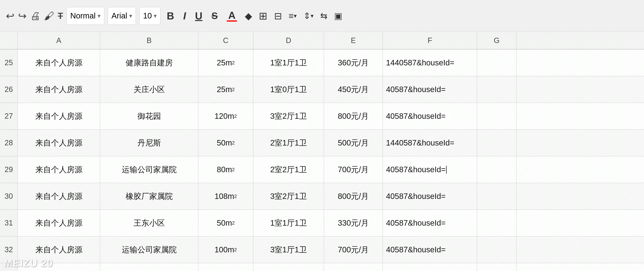  What do you see at coordinates (288, 40) in the screenshot?
I see `col-header-d: D` at bounding box center [288, 40].